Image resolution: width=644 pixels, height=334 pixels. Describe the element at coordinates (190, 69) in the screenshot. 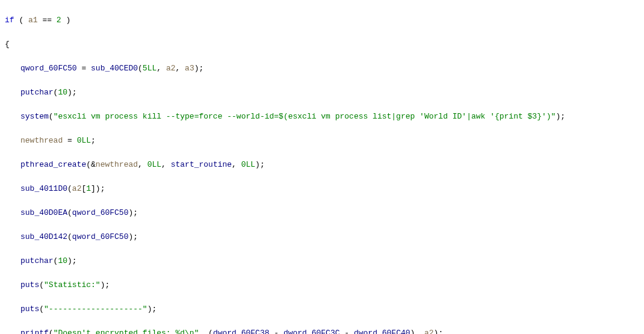

I see `var-a3: a3` at that location.